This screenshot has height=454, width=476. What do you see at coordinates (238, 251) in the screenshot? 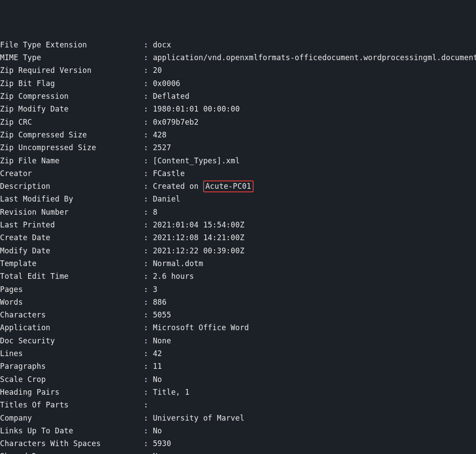
I see `metadata-row: Modify Date: 2021:12:22 00:39:00Z` at bounding box center [238, 251].